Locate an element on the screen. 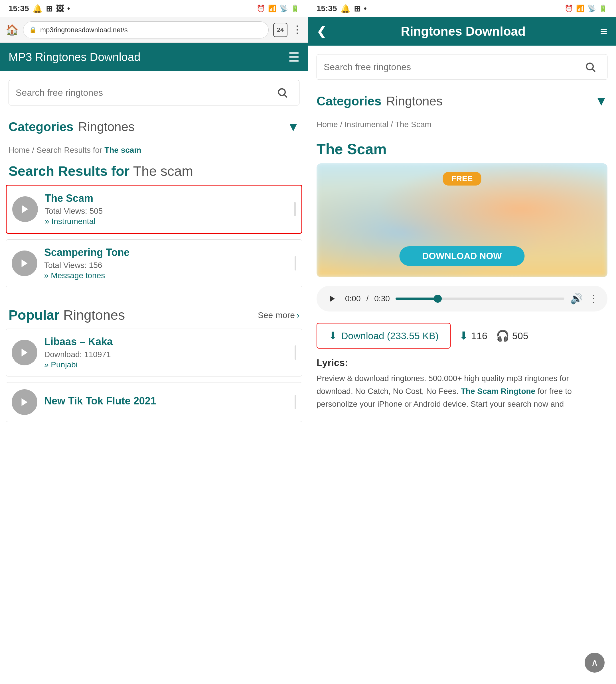  browser-menu-icon: ⋮ is located at coordinates (297, 30).